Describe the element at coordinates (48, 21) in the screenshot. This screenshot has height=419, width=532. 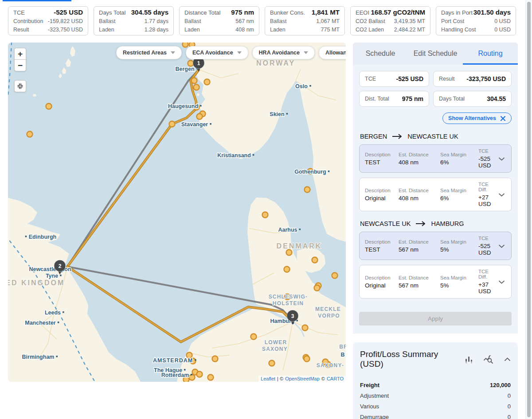
I see `kpi-card: TCE-525 USDContribution-159,822 USDResul…` at that location.